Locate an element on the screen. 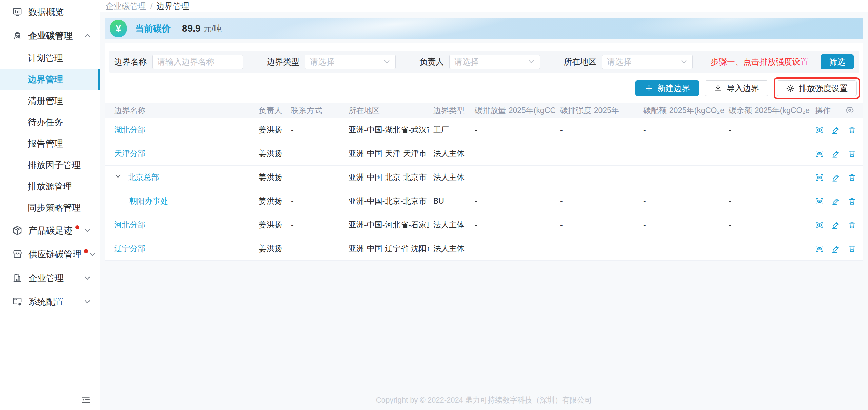 The image size is (868, 410). sidebar-item-system-config: 系统配置 is located at coordinates (50, 302).